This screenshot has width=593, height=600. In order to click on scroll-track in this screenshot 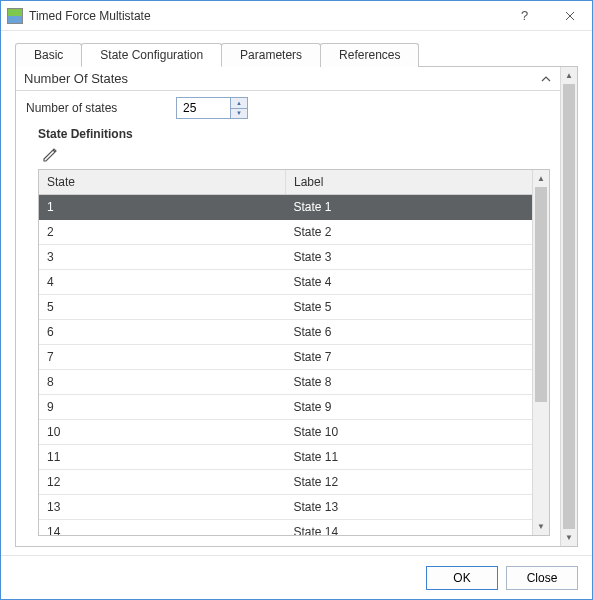, I will do `click(541, 352)`.